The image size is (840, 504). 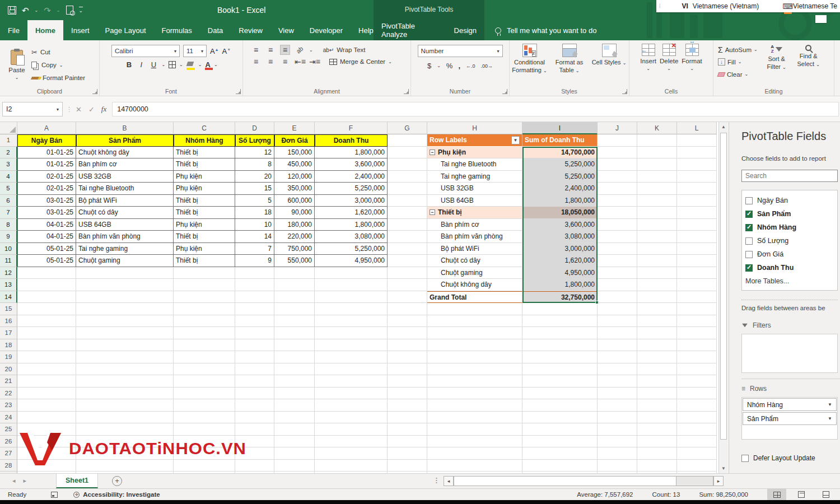 I want to click on cell-A12, so click(x=47, y=273).